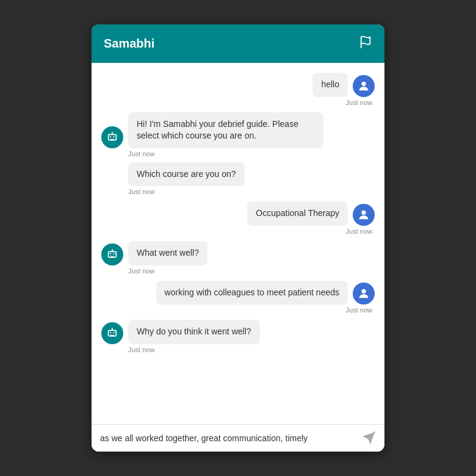 The height and width of the screenshot is (476, 476). I want to click on message-row: What went well? Just now, so click(238, 258).